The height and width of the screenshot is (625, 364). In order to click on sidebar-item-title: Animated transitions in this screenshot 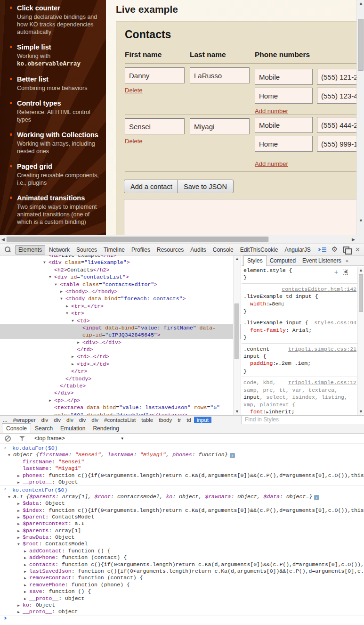, I will do `click(59, 198)`.